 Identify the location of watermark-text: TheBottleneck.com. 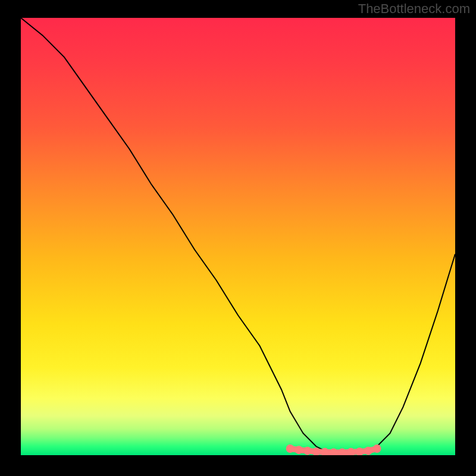
(414, 9).